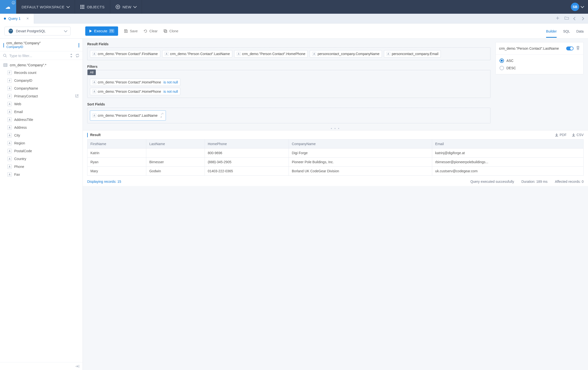 The height and width of the screenshot is (370, 588). What do you see at coordinates (41, 112) in the screenshot?
I see `tree-item: A Email` at bounding box center [41, 112].